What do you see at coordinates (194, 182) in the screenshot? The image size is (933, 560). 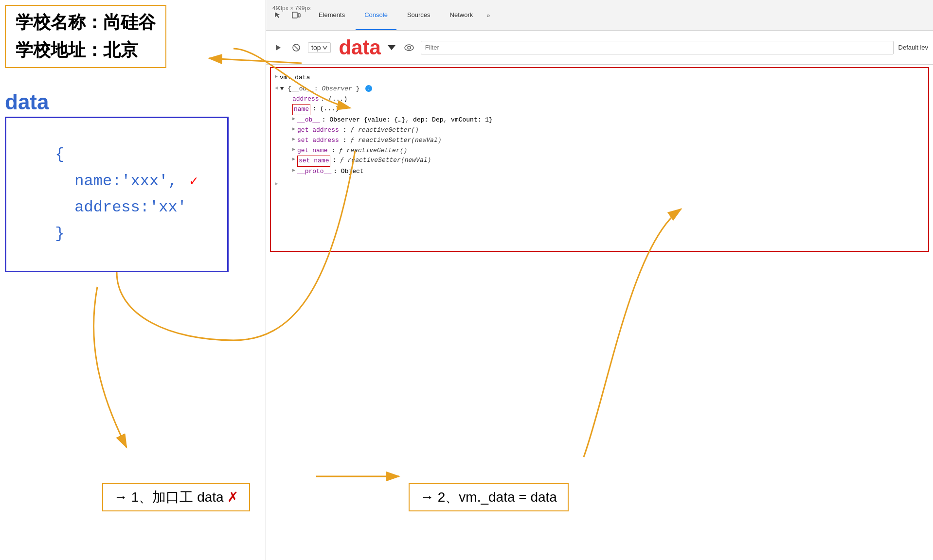 I see `checkmark: ✓` at bounding box center [194, 182].